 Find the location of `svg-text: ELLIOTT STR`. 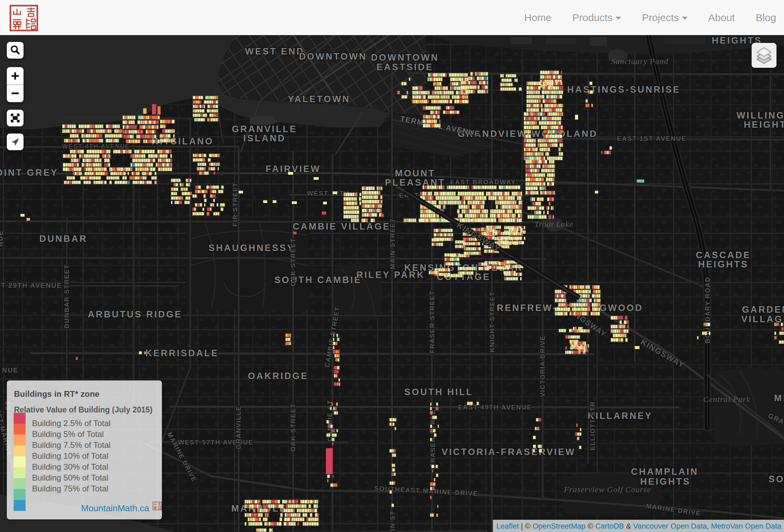

svg-text: ELLIOTT STR is located at coordinates (592, 426).